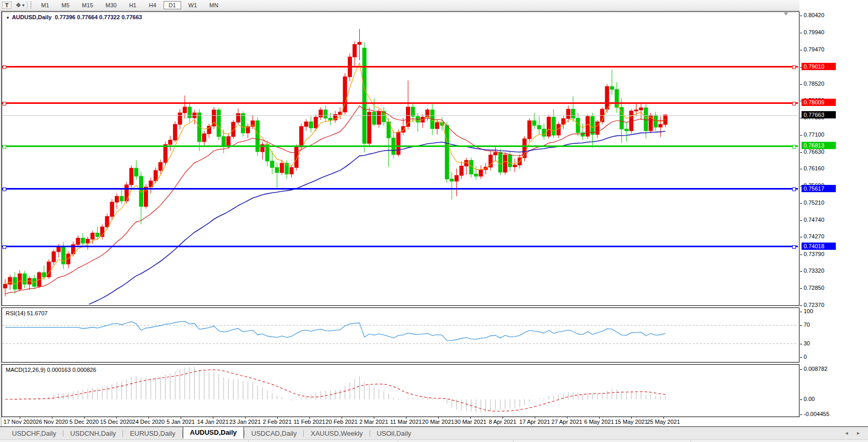  Describe the element at coordinates (93, 433) in the screenshot. I see `tab-usdcnh-daily: USDCNH,Daily` at that location.